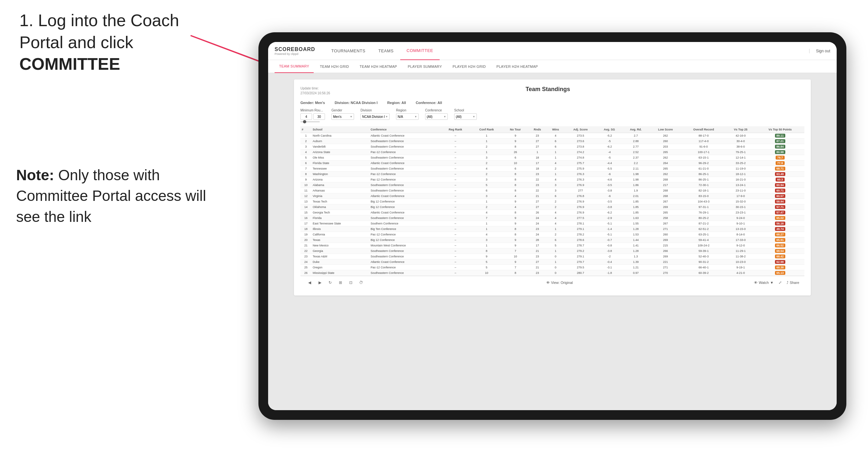  I want to click on gender-ctrl-label: Gender, so click(343, 111).